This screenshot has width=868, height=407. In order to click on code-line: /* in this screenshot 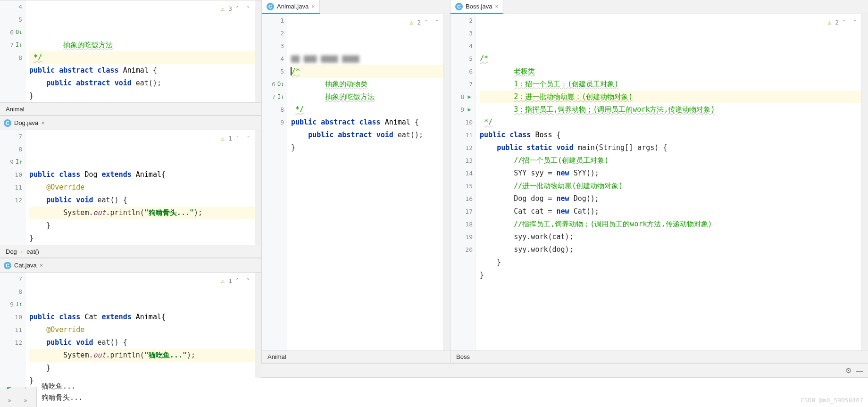, I will do `click(371, 72)`.